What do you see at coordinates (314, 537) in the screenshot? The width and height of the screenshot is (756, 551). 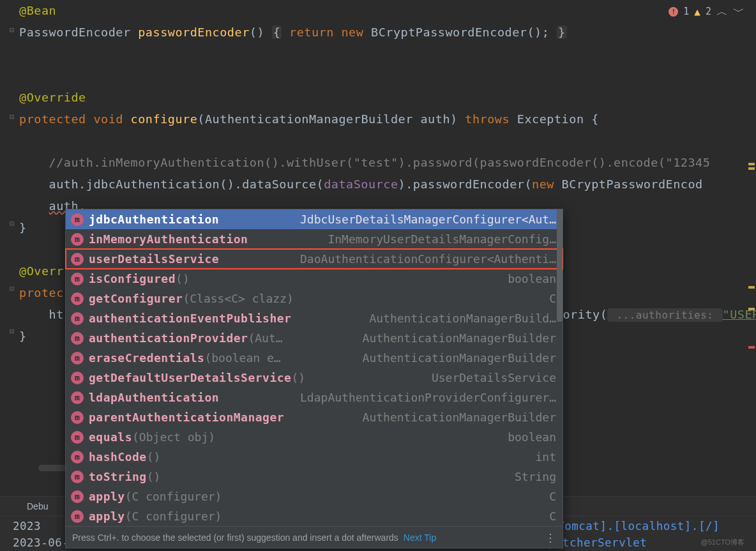 I see `popup-footer: Press Ctrl+. to choose the selected (or …` at bounding box center [314, 537].